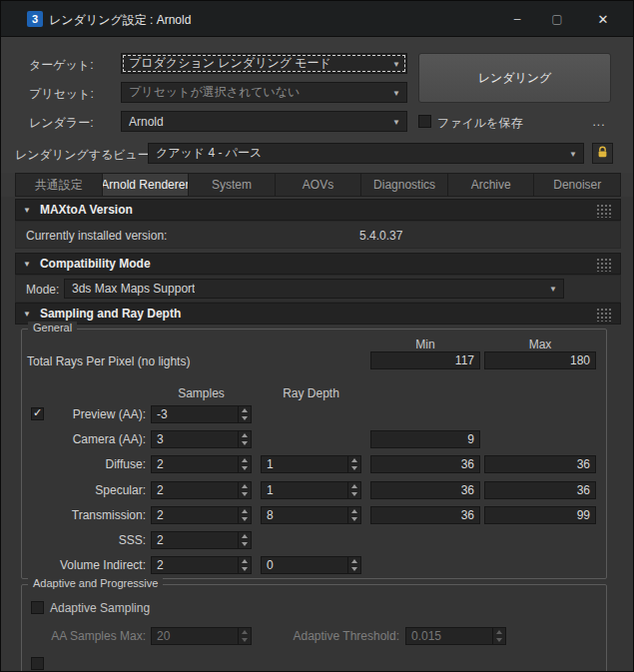  What do you see at coordinates (425, 464) in the screenshot?
I see `diffuse-min-field: 36` at bounding box center [425, 464].